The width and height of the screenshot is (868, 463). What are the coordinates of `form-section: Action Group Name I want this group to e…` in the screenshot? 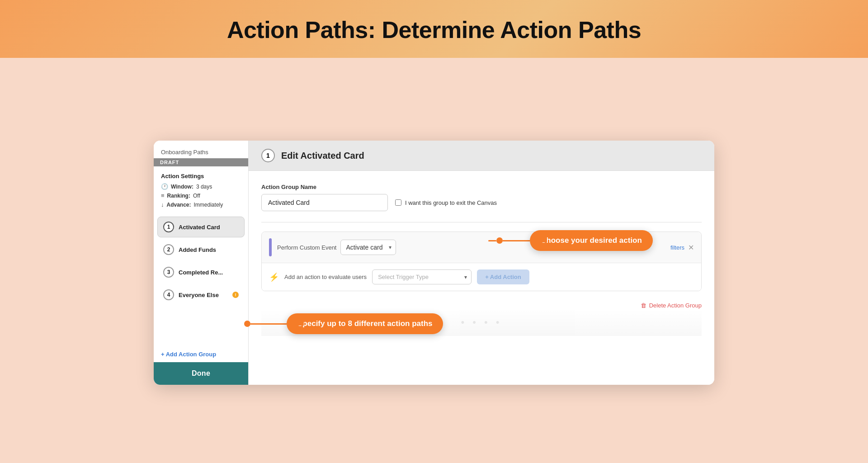 It's located at (481, 197).